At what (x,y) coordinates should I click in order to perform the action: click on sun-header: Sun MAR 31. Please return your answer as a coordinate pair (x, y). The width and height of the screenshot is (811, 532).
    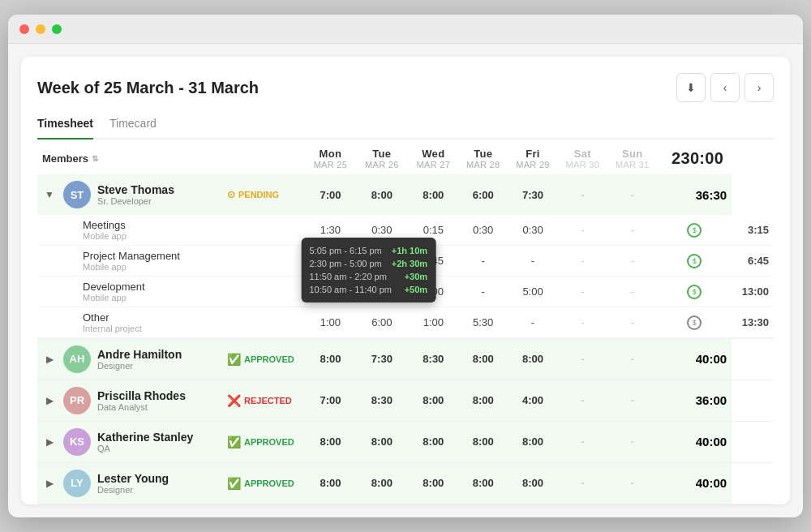
    Looking at the image, I should click on (633, 157).